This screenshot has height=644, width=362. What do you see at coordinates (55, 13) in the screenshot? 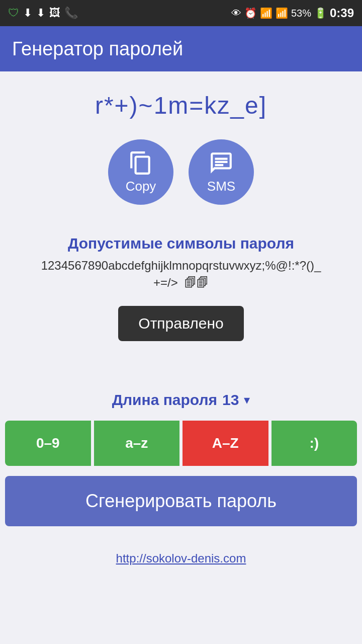
I see `image-icon: 🖼` at bounding box center [55, 13].